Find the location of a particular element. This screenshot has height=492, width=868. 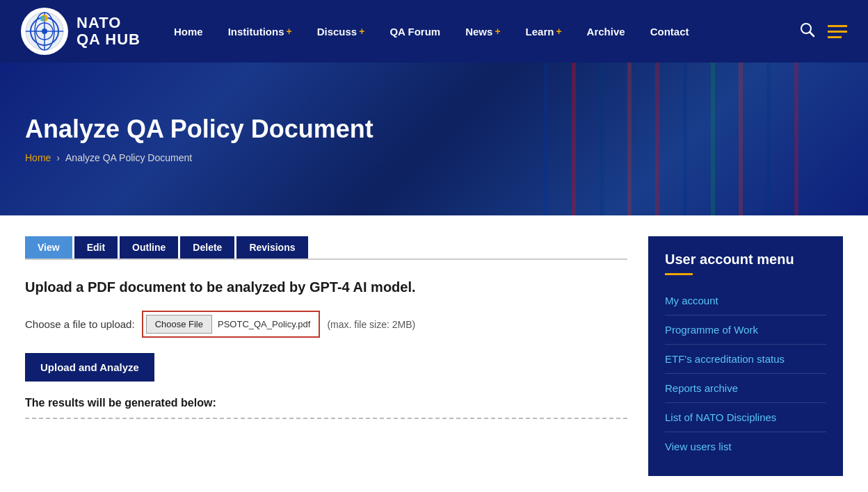

file-size-note: (max. file size: 2MB) is located at coordinates (371, 325).